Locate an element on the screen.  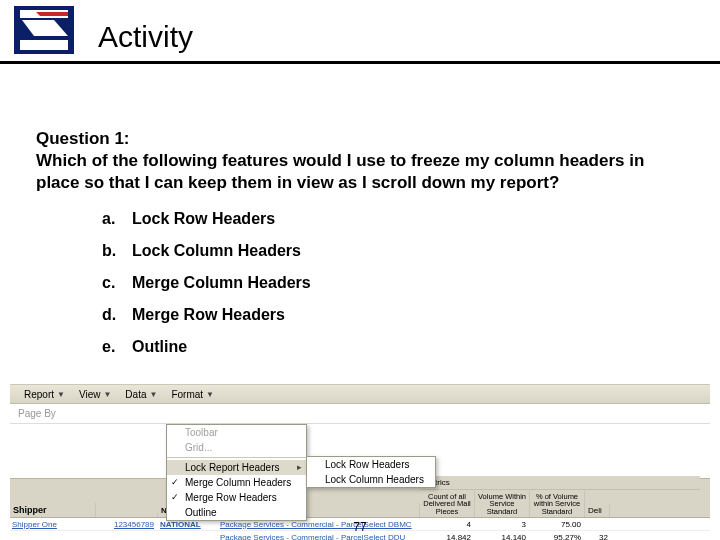
col-metric-4: Deli is located at coordinates (598, 510).